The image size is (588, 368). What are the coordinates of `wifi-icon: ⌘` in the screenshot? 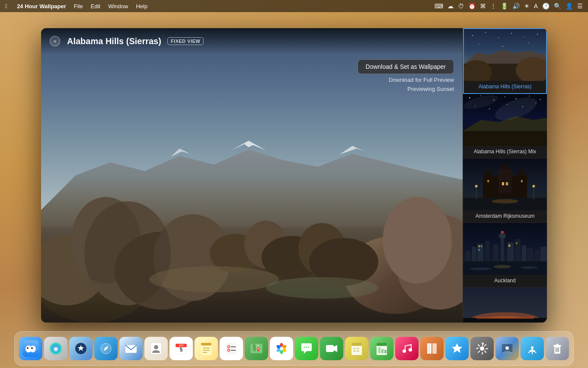 It's located at (483, 6).